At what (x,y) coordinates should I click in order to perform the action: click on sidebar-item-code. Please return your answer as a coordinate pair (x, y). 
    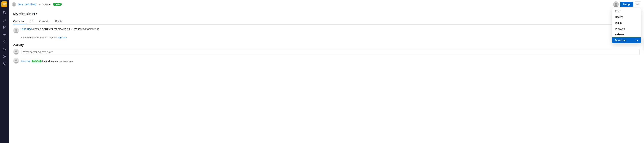
    Looking at the image, I should click on (4, 49).